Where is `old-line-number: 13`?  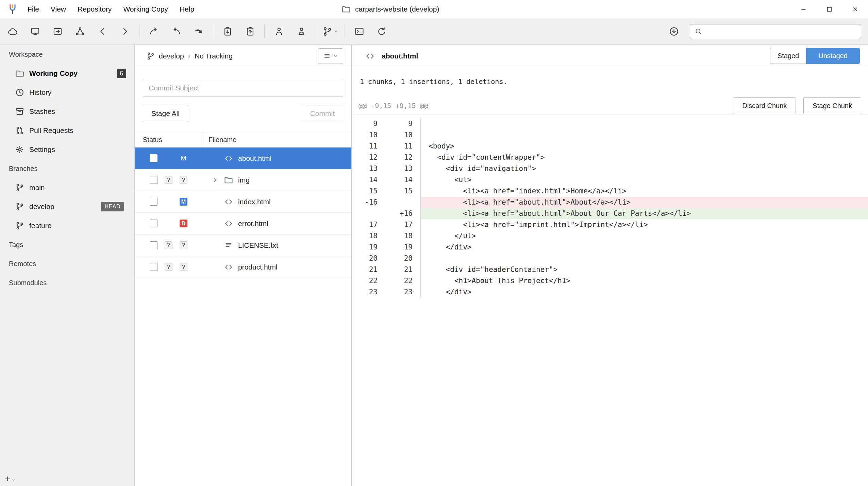 old-line-number: 13 is located at coordinates (365, 169).